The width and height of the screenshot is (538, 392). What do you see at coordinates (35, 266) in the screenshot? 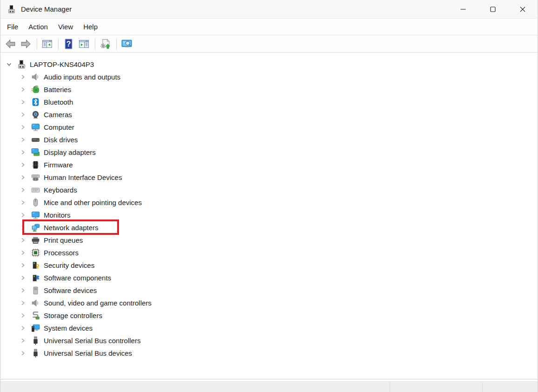
I see `security-icon` at bounding box center [35, 266].